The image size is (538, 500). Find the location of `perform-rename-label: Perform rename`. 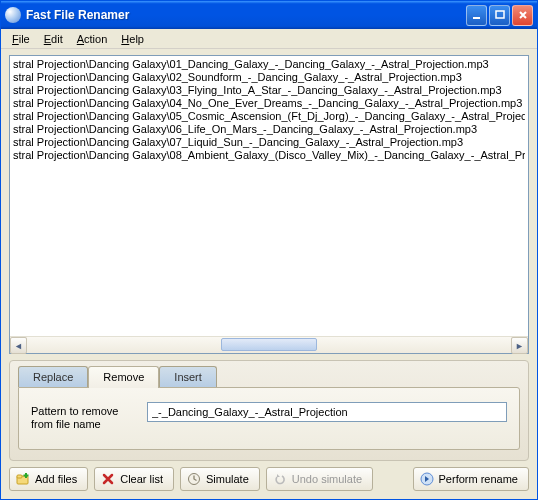

perform-rename-label: Perform rename is located at coordinates (478, 479).